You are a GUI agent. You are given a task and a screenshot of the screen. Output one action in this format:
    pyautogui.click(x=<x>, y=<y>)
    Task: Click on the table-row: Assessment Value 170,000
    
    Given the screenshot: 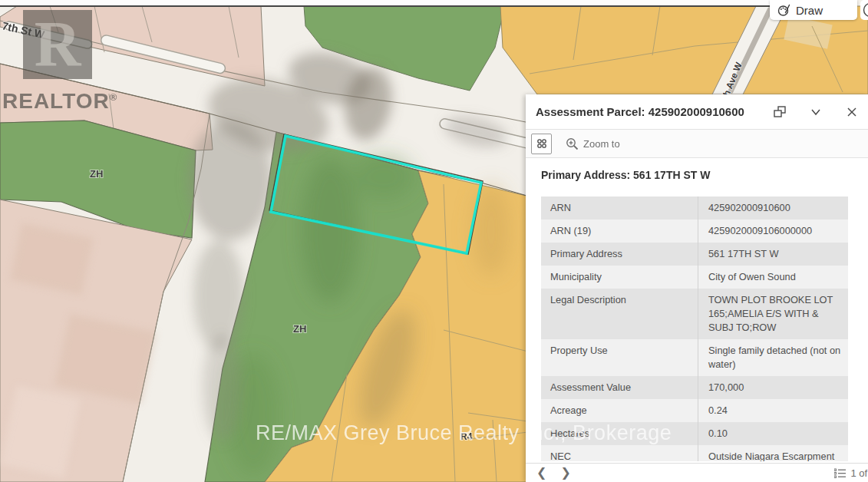 What is the action you would take?
    pyautogui.click(x=695, y=388)
    